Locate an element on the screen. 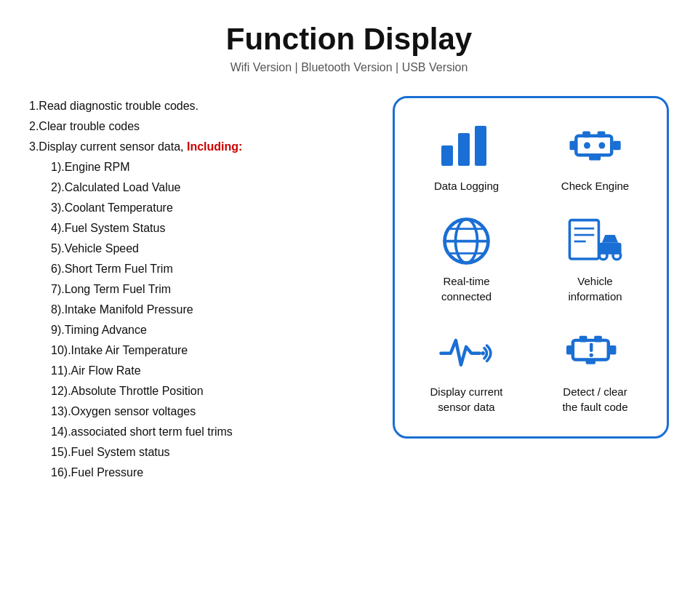 The image size is (698, 616). feature-data-logging: Data Logging is located at coordinates (467, 157).